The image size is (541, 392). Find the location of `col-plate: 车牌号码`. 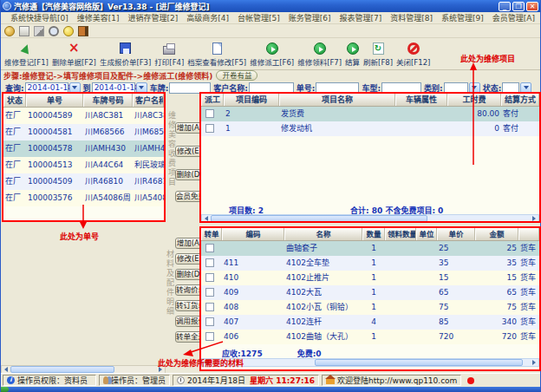

col-plate: 车牌号码 is located at coordinates (108, 101).